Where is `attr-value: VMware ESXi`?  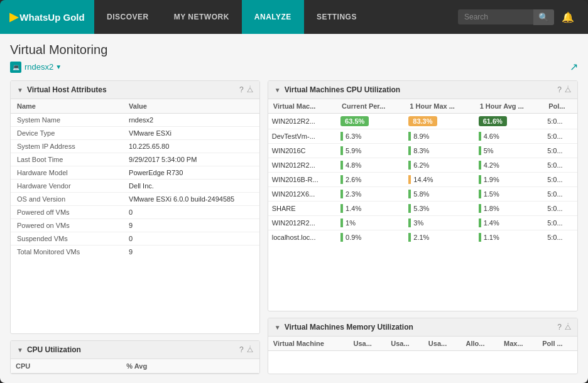
attr-value: VMware ESXi is located at coordinates (191, 133).